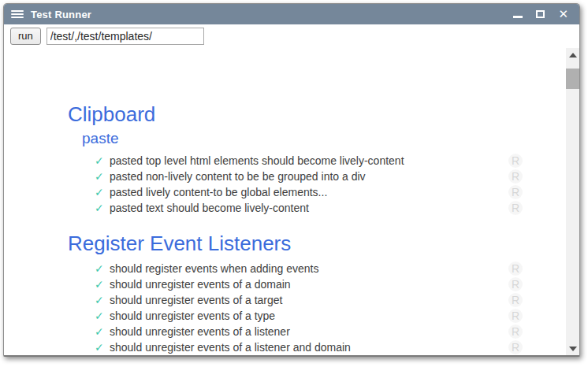 The width and height of the screenshot is (588, 367). Describe the element at coordinates (303, 139) in the screenshot. I see `section-group-title: paste` at that location.